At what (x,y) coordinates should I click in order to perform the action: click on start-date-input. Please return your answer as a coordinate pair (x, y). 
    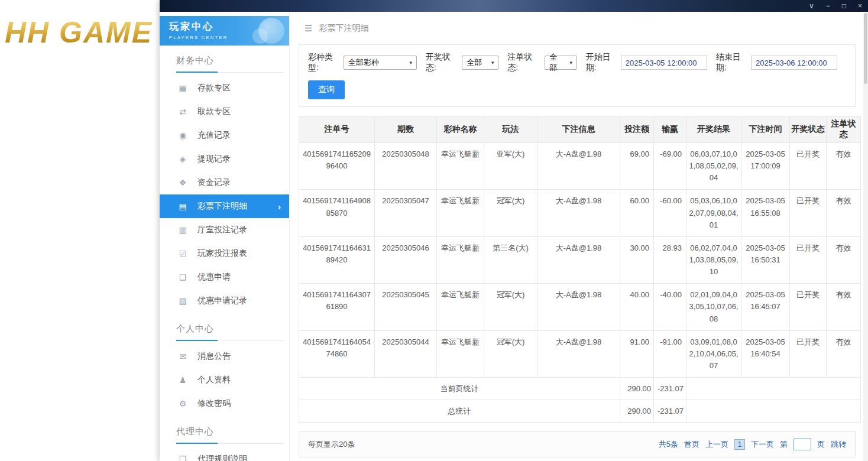
    Looking at the image, I should click on (664, 63).